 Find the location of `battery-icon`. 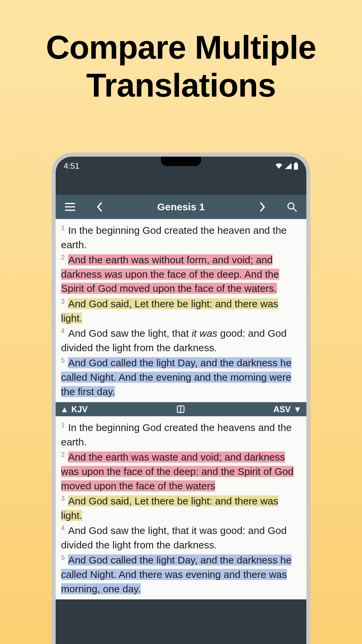

battery-icon is located at coordinates (296, 166).